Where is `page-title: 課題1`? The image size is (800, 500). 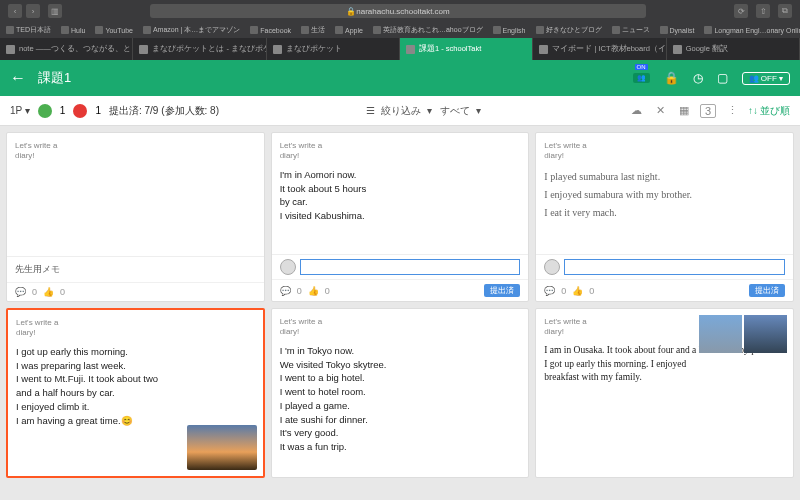
page-title: 課題1 is located at coordinates (336, 78).